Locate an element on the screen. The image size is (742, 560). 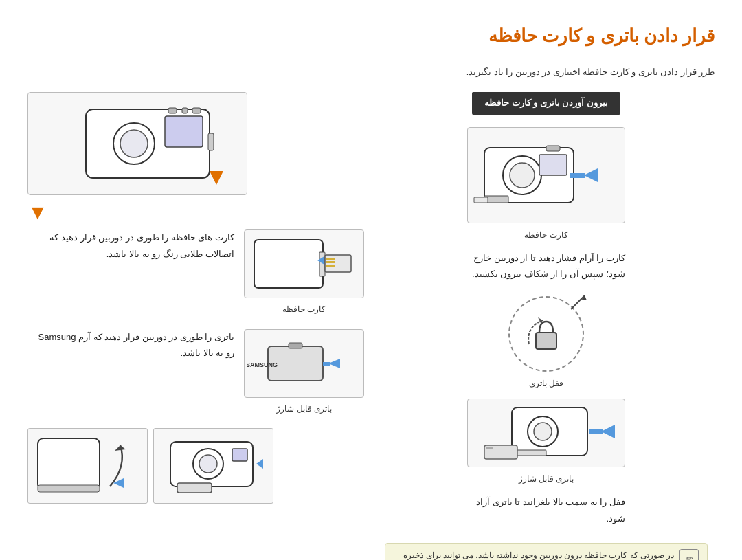
card-insert-image is located at coordinates (304, 264).